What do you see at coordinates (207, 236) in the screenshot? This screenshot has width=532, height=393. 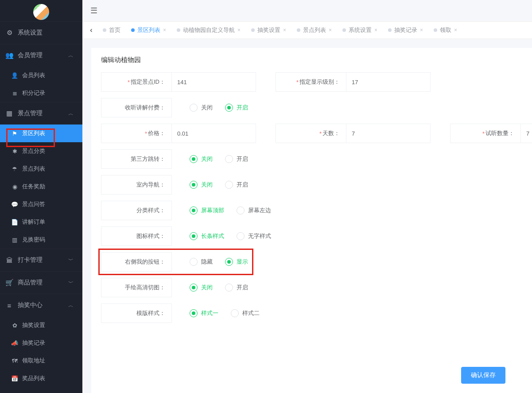 I see `radio-option: 长条样式` at bounding box center [207, 236].